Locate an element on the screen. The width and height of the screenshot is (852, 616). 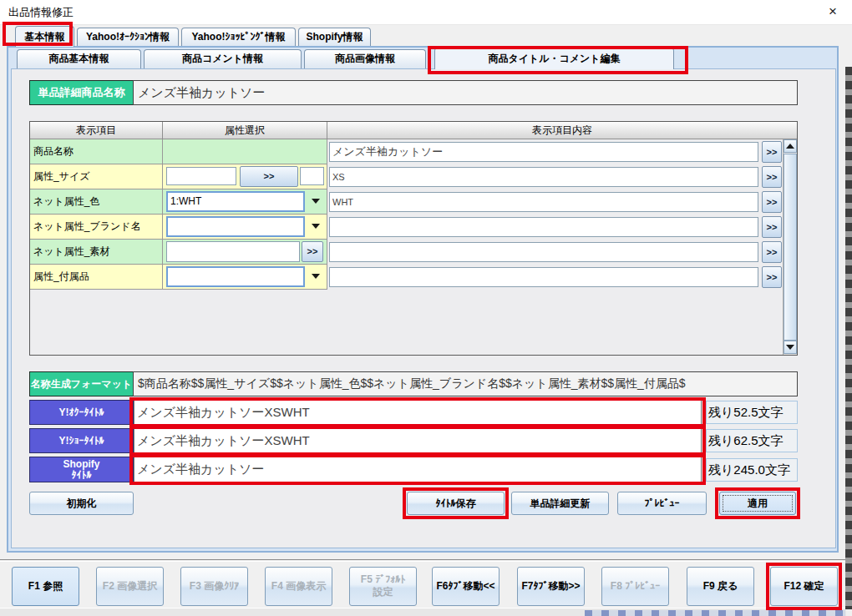
title-bar is located at coordinates (426, 13).